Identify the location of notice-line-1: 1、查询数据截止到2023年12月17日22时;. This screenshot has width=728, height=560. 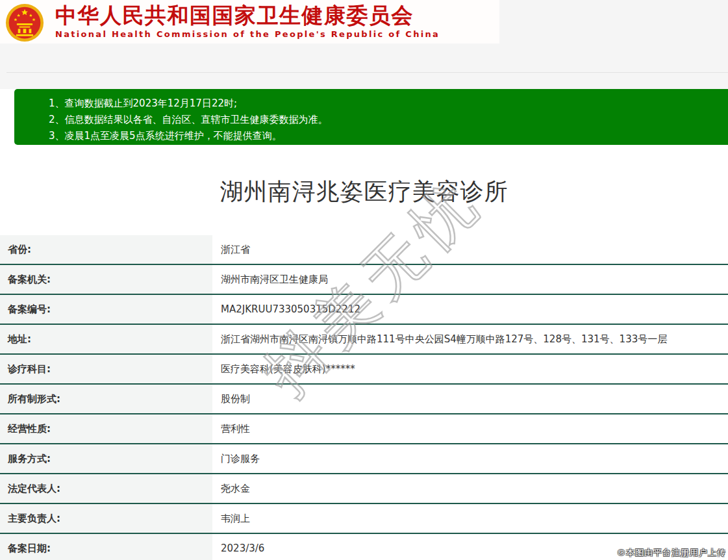
(388, 104).